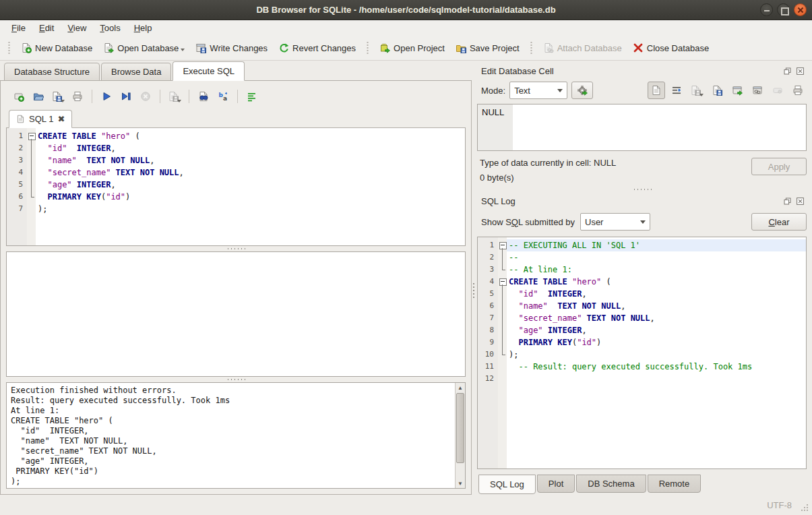  Describe the element at coordinates (175, 96) in the screenshot. I see `save-results-button` at that location.